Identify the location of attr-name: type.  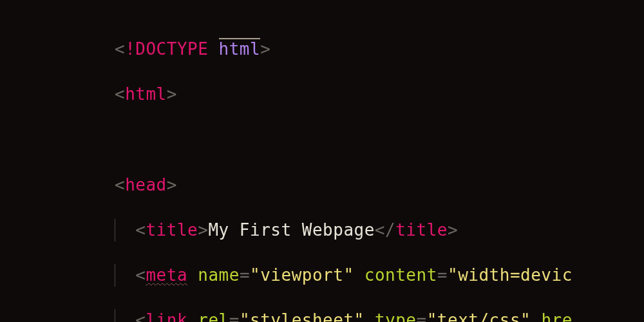
(395, 316).